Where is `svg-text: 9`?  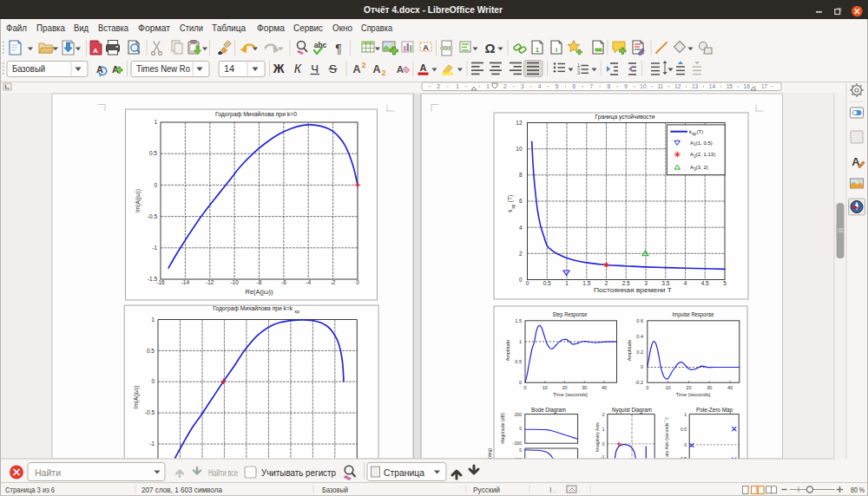 svg-text: 9 is located at coordinates (626, 87).